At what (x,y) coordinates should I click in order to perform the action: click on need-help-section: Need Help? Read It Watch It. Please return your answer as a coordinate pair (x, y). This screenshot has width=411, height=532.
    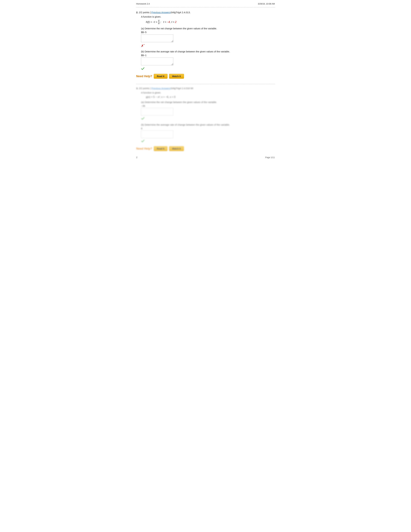
    Looking at the image, I should click on (206, 76).